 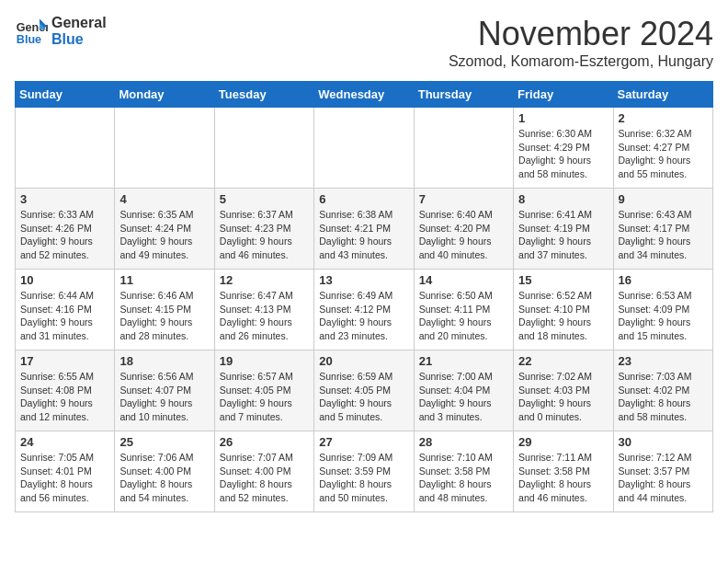 What do you see at coordinates (563, 95) in the screenshot?
I see `column-header-friday: Friday` at bounding box center [563, 95].